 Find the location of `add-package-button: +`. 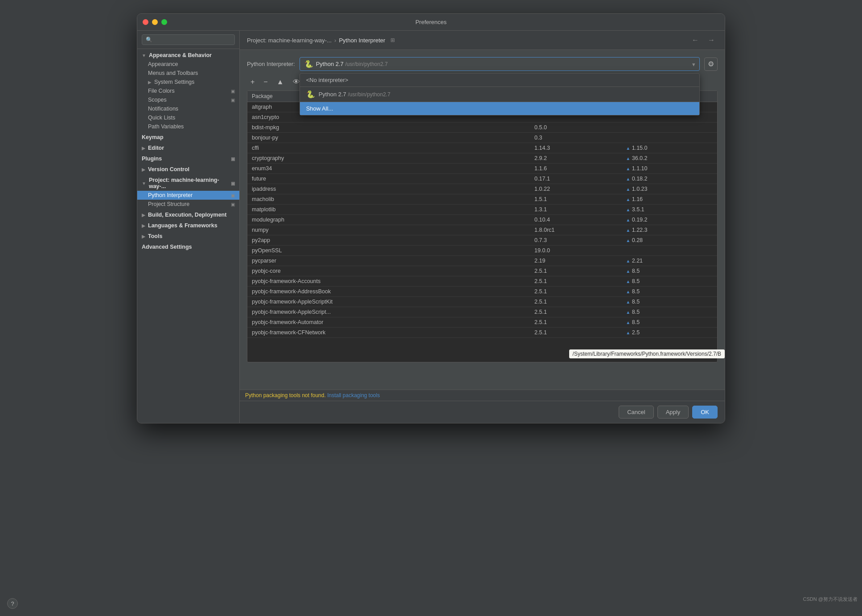

add-package-button: + is located at coordinates (252, 82).